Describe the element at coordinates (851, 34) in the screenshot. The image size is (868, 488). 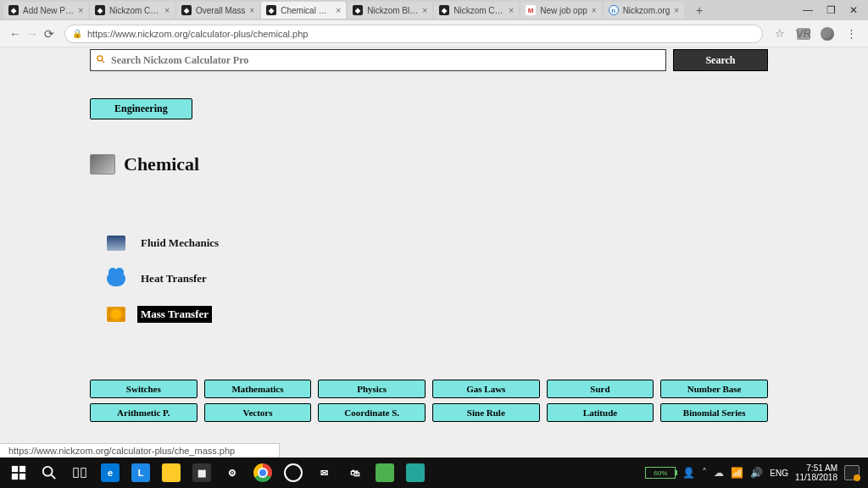
I see `menu-icon: ⋮` at that location.